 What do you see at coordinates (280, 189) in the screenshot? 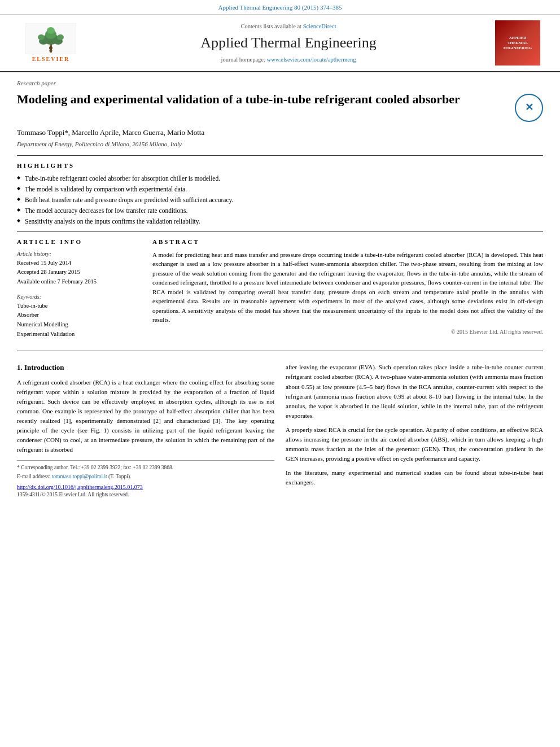
I see `highlight-item-2: The model is validated by comparison wit…` at bounding box center [280, 189].